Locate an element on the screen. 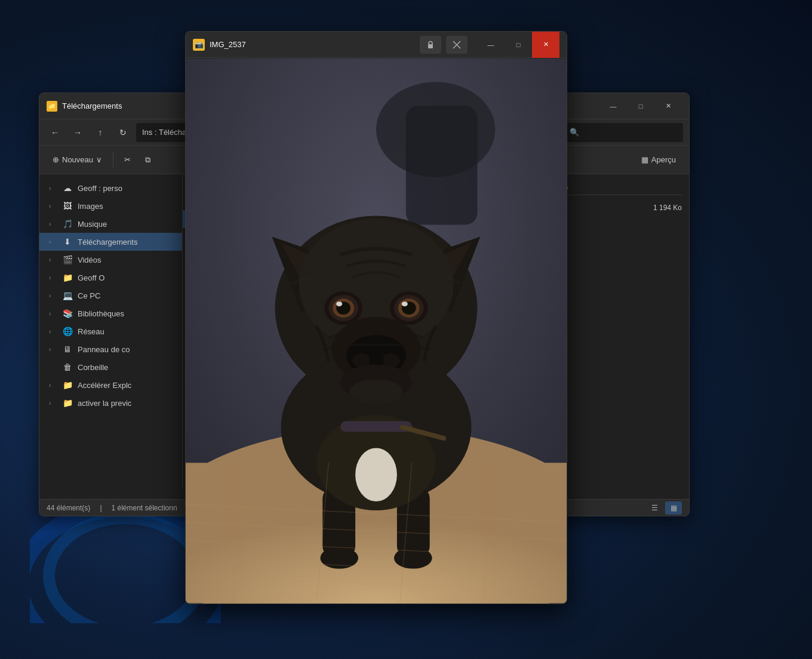  sidebar-label: Corbeille is located at coordinates (93, 368).